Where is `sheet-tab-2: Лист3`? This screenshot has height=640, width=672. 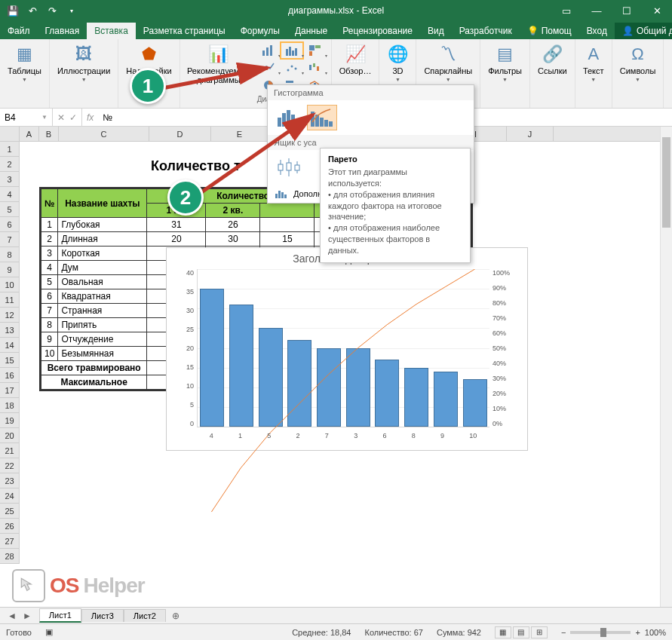 sheet-tab-2: Лист3 is located at coordinates (103, 615).